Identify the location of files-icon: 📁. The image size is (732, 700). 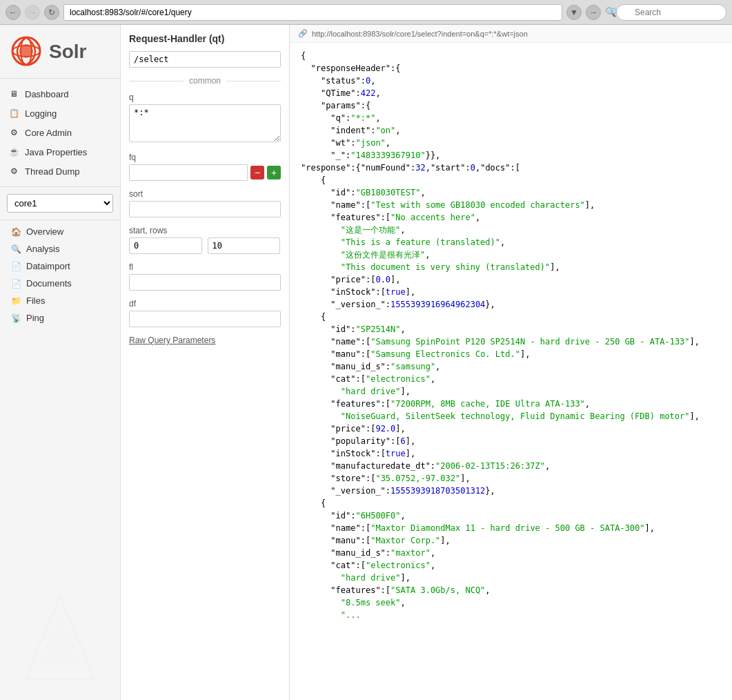
(17, 301).